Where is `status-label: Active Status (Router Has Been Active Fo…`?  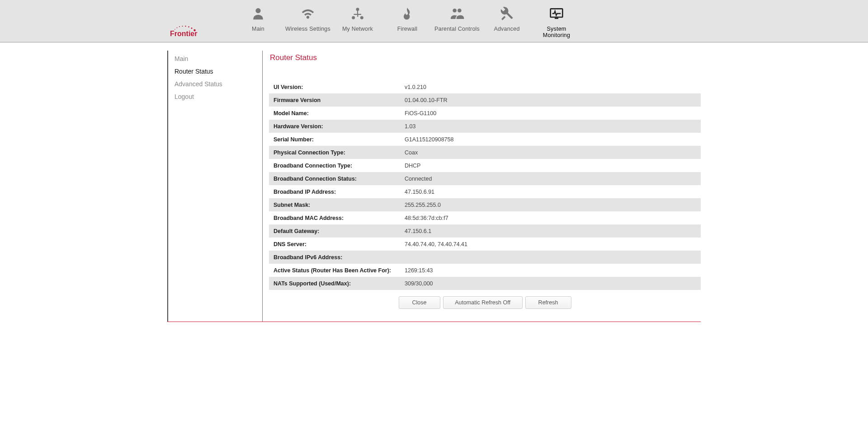
status-label: Active Status (Router Has Been Active Fo… is located at coordinates (335, 270).